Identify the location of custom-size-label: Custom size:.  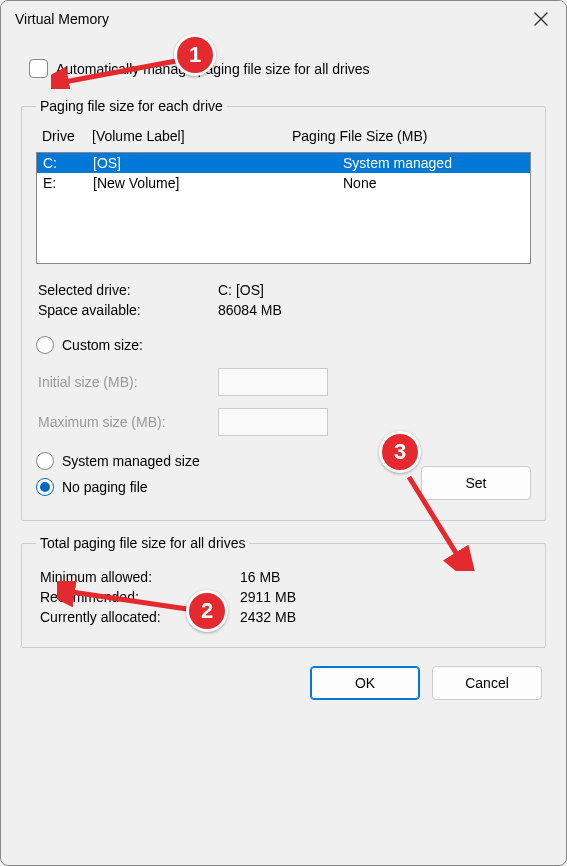
(102, 345).